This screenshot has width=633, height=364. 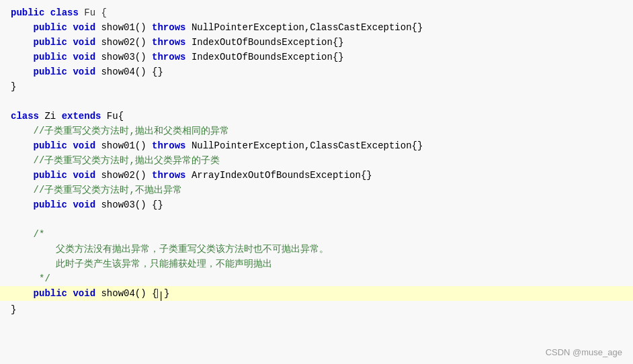 What do you see at coordinates (316, 293) in the screenshot?
I see `code-line-20: public void show04() {|}` at bounding box center [316, 293].